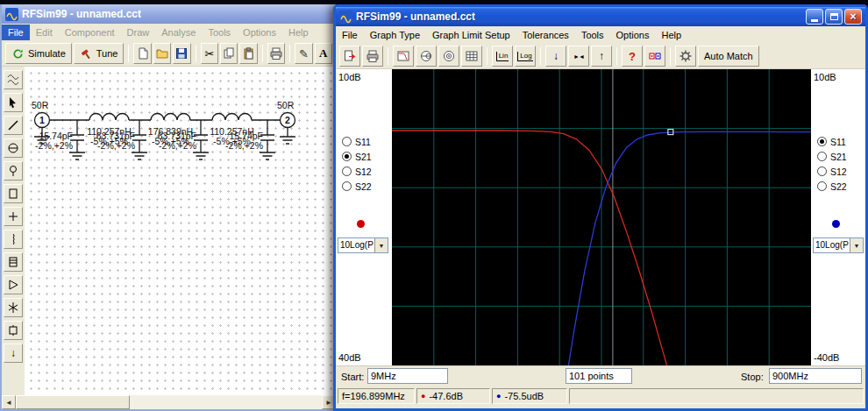 The height and width of the screenshot is (411, 868). I want to click on marker-up-button: ↑, so click(601, 56).